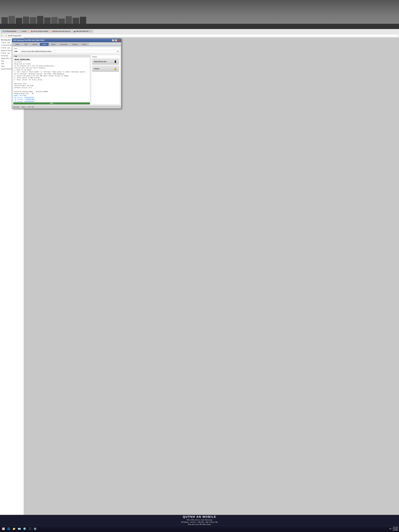 This screenshot has height=532, width=399. I want to click on sidebar-label-nguyen: Nguyễn Phúc · M, so click(6, 58).